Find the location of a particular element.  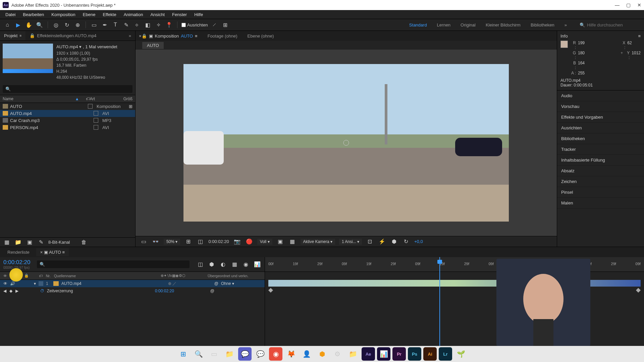

comp-mini-icon: ◫ is located at coordinates (200, 264).